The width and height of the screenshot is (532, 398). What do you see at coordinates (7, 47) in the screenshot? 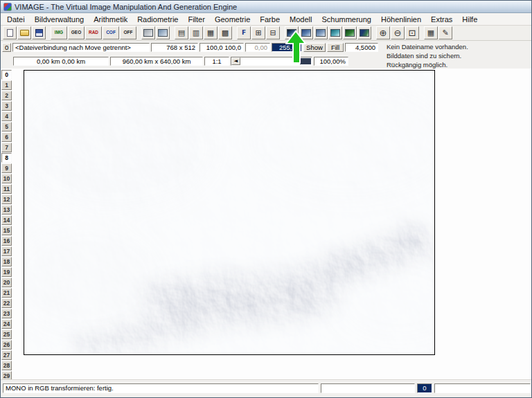
I see `current-slot-indicator: 0` at bounding box center [7, 47].